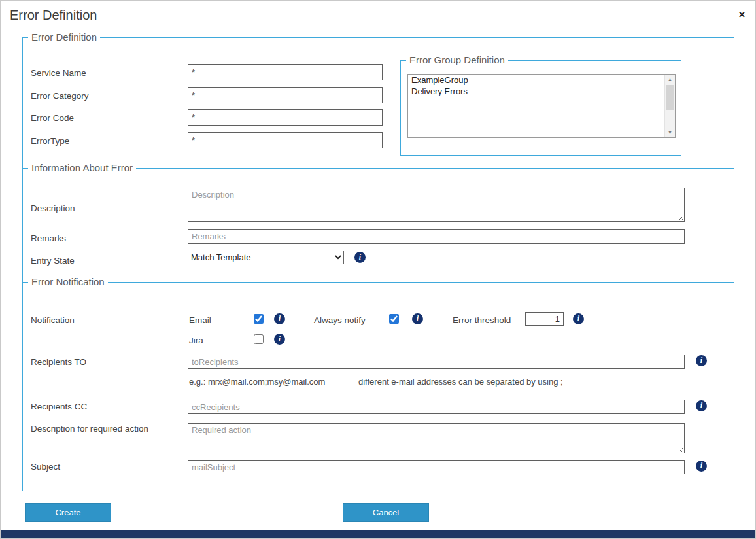 This screenshot has height=539, width=756. Describe the element at coordinates (54, 16) in the screenshot. I see `page-title: Error Definition` at that location.